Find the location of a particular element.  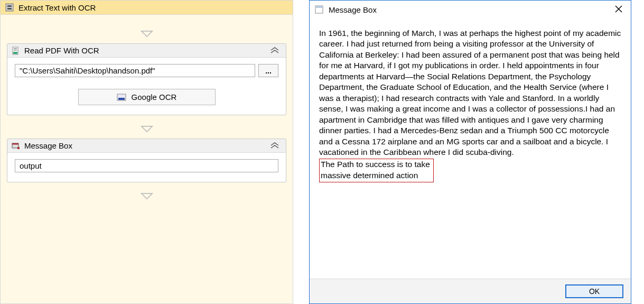

message-box-header: Message Box is located at coordinates (147, 146).